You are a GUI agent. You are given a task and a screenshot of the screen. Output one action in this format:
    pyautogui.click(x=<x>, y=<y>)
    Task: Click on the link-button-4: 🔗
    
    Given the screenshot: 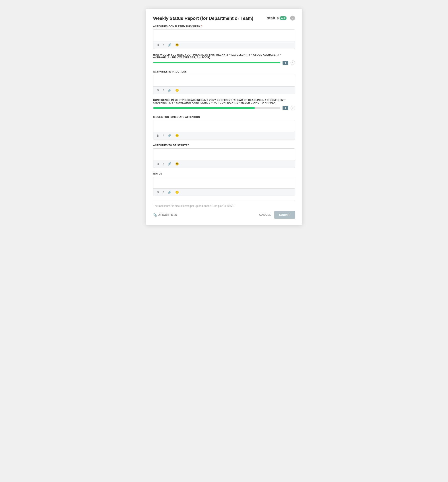 What is the action you would take?
    pyautogui.click(x=170, y=164)
    